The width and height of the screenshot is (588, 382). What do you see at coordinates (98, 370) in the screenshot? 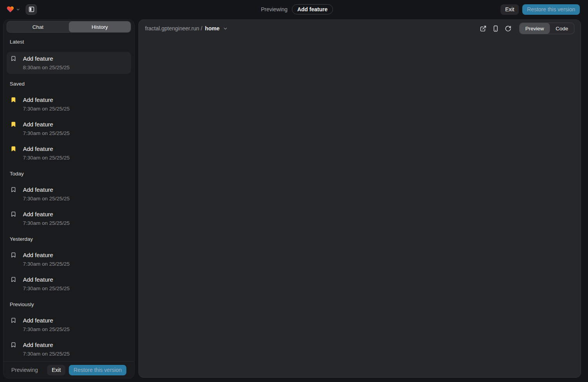
I see `footer-restore-version-button: Restore this version` at bounding box center [98, 370].